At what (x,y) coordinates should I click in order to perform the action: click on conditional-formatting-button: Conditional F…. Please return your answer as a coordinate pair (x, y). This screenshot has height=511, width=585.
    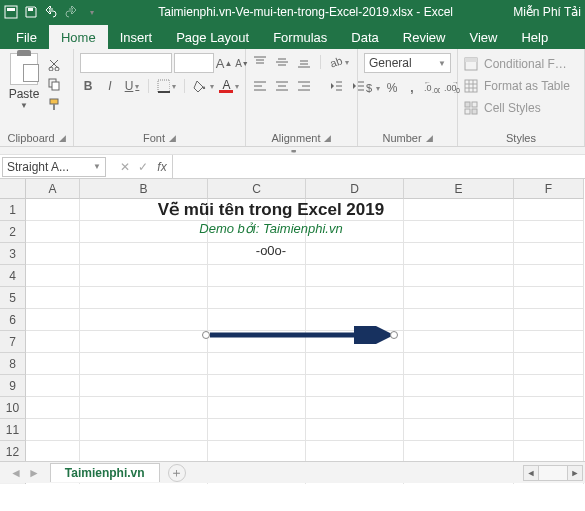
    Looking at the image, I should click on (521, 64).